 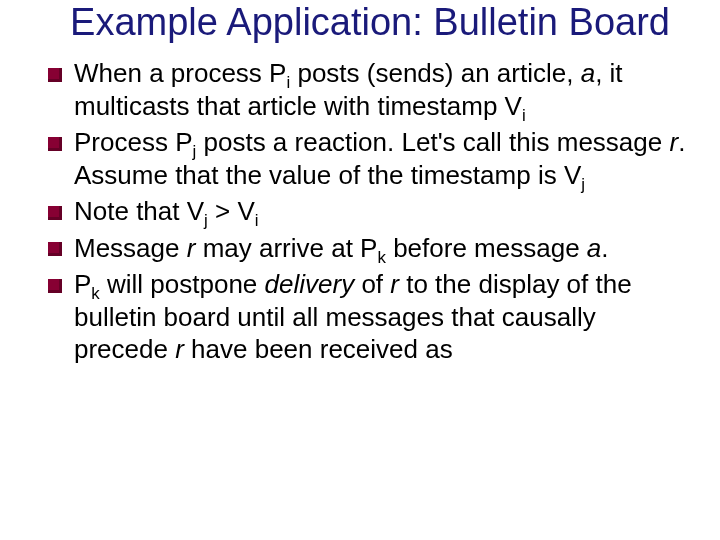 I want to click on slide-title: Example Application: Bulletin Board, so click(x=370, y=22).